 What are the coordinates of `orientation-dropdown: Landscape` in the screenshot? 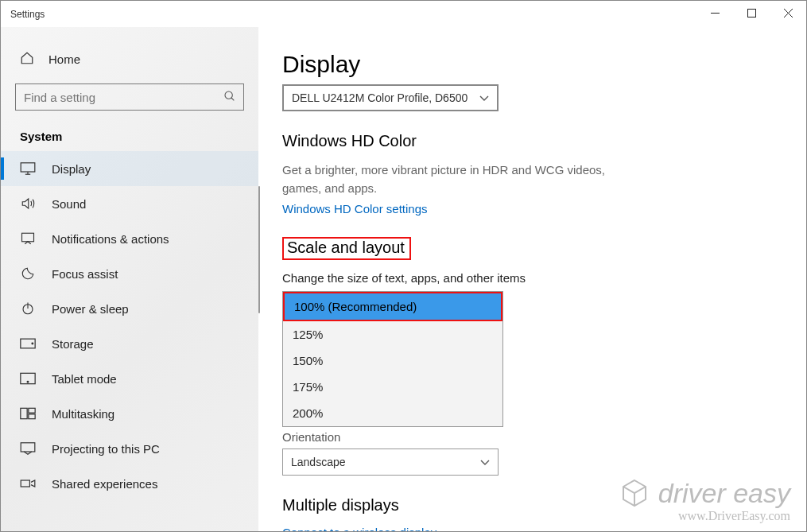 It's located at (390, 462).